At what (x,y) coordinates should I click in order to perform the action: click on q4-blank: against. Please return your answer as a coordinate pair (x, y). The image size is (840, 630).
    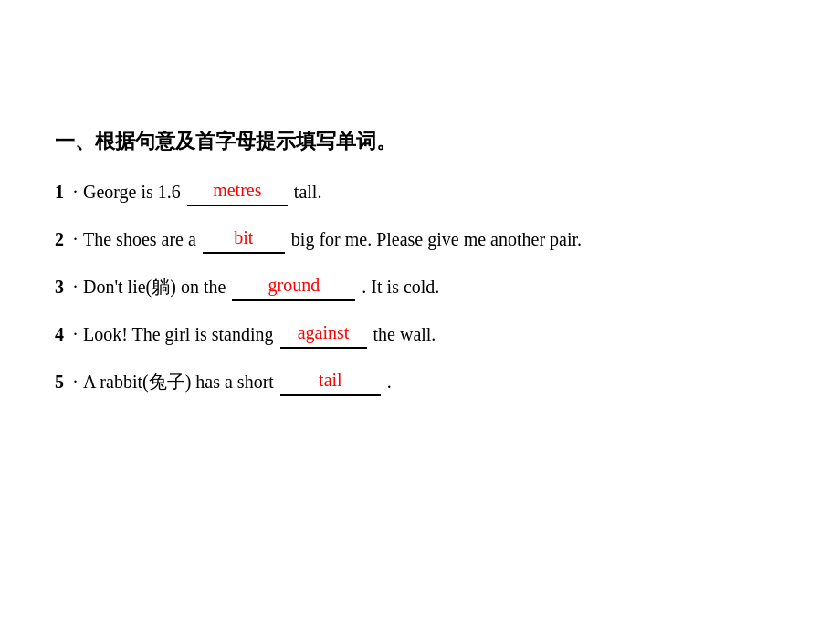
    Looking at the image, I should click on (323, 333).